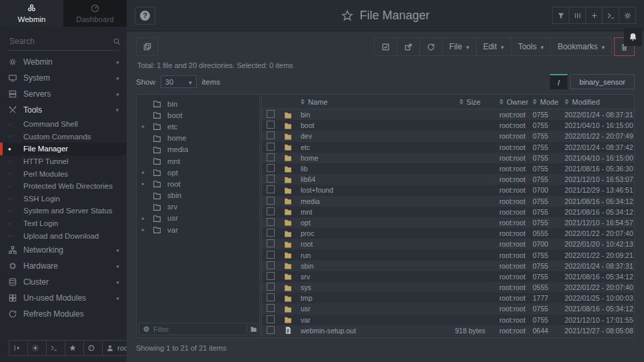 This screenshot has width=644, height=362. What do you see at coordinates (198, 229) in the screenshot?
I see `tree-item: var` at bounding box center [198, 229].